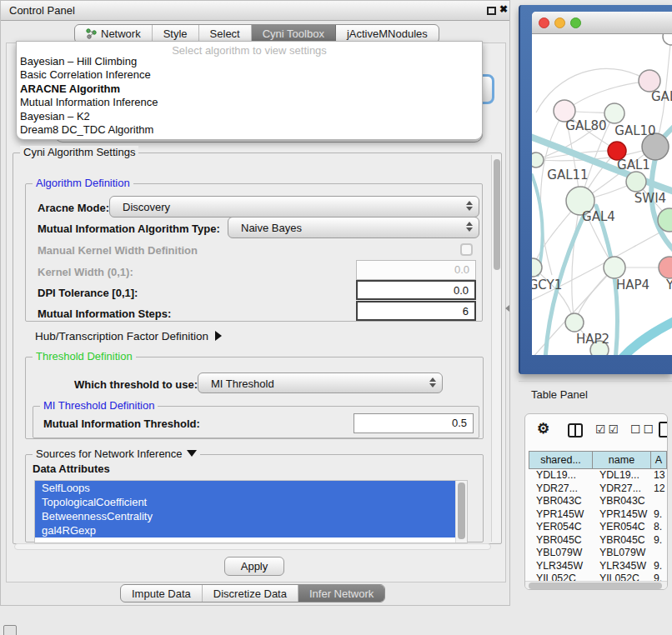 The width and height of the screenshot is (672, 635). What do you see at coordinates (492, 11) in the screenshot?
I see `float-window-icon` at bounding box center [492, 11].